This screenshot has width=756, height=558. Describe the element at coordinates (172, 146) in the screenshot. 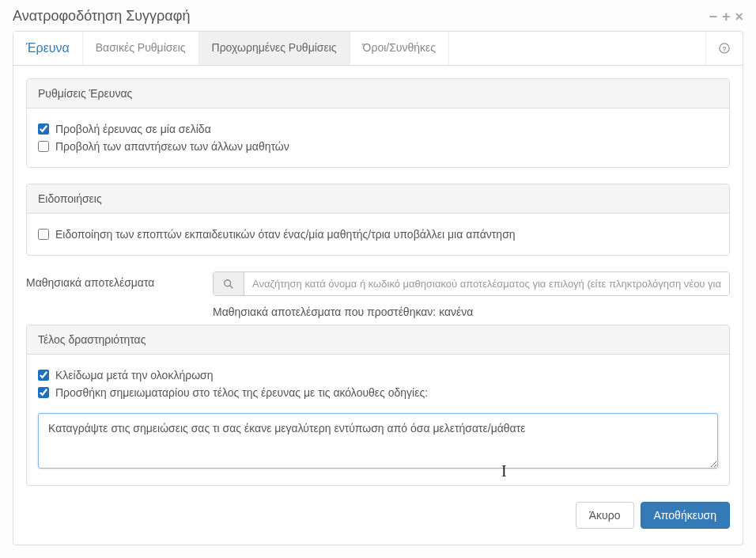

I see `label-show-others: Προβολή των απαντήσεων των άλλων μαθητών` at that location.